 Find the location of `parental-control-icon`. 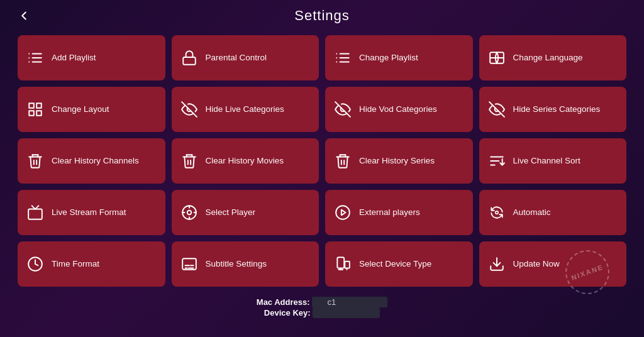

parental-control-icon is located at coordinates (189, 58).